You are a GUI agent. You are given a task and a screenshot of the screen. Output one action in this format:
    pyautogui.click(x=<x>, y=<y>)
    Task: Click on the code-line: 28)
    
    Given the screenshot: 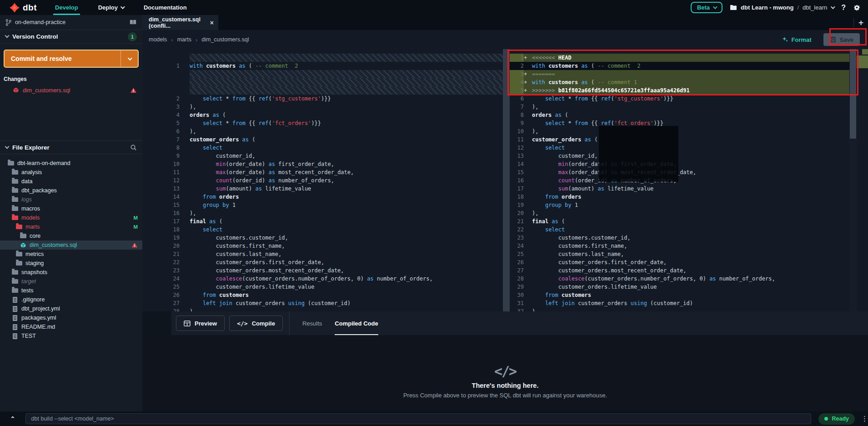 What is the action you would take?
    pyautogui.click(x=323, y=309)
    